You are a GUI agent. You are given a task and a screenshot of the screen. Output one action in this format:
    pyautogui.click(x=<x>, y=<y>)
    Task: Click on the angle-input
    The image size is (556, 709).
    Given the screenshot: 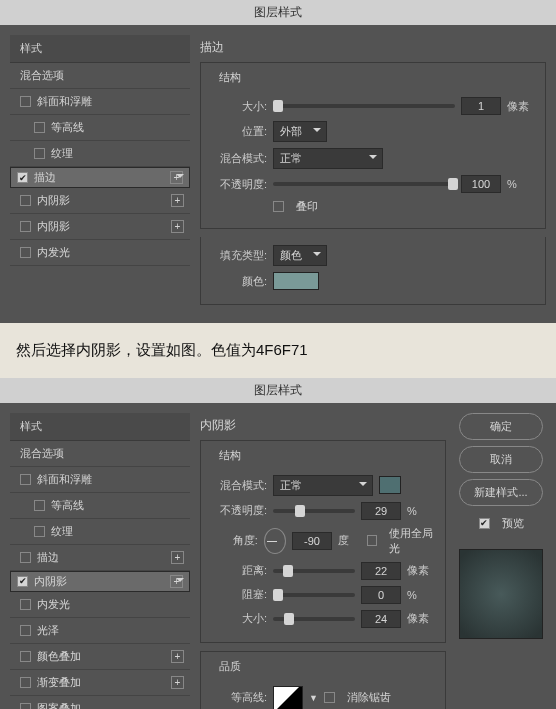 What is the action you would take?
    pyautogui.click(x=312, y=541)
    